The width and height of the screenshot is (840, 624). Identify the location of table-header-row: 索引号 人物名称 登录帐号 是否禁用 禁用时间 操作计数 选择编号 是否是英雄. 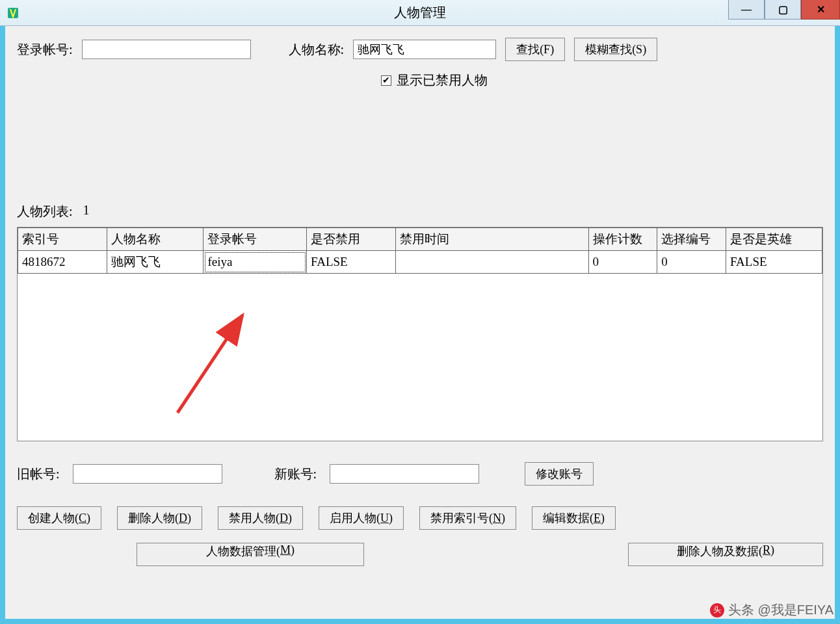
(420, 239).